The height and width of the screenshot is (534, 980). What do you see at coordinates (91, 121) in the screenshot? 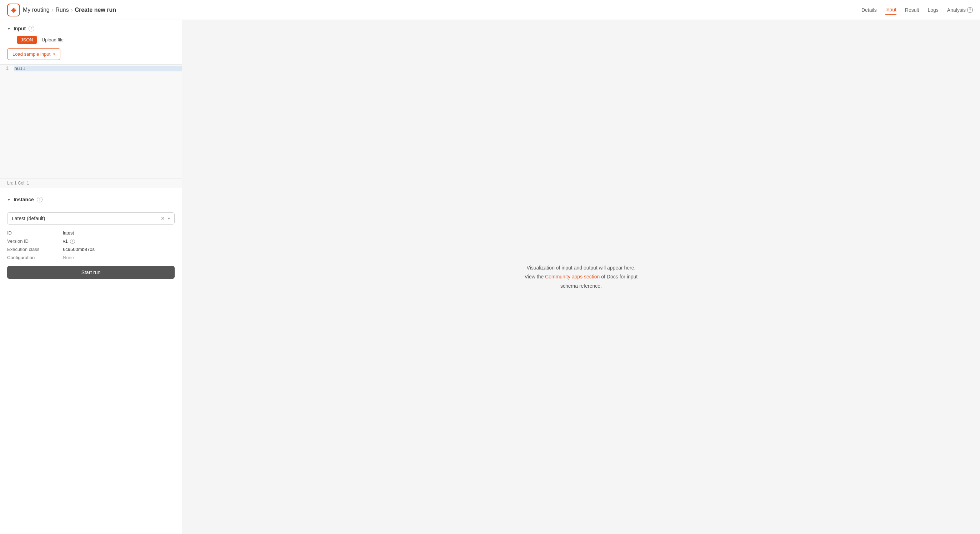
I see `code-editor: 1 null` at bounding box center [91, 121].